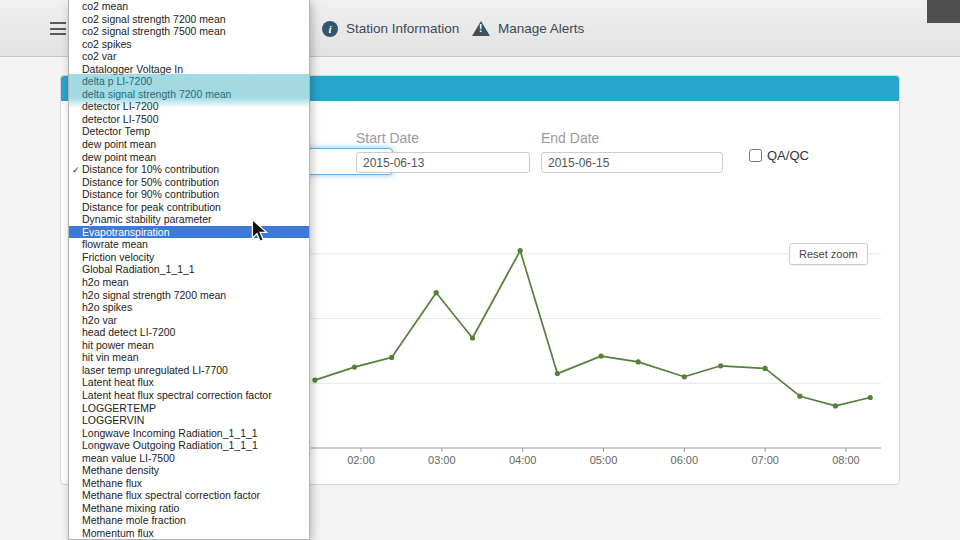 This screenshot has height=540, width=960. I want to click on dropdown-option: co2 mean, so click(189, 6).